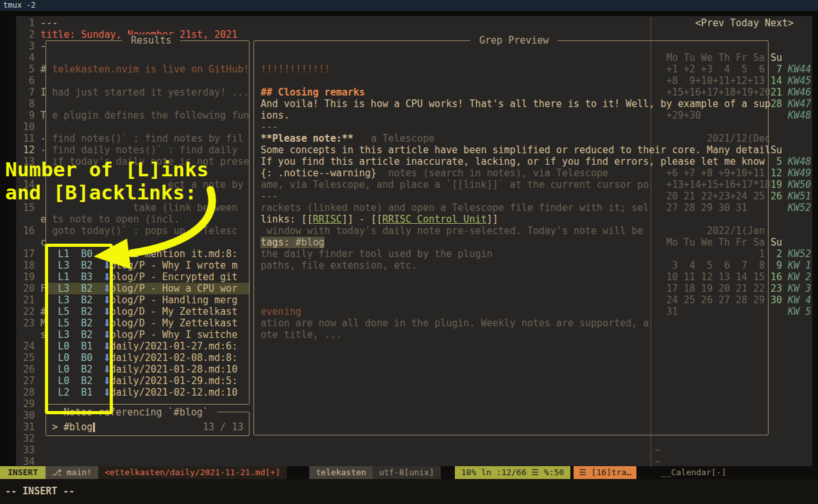 The image size is (818, 504). Describe the element at coordinates (418, 150) in the screenshot. I see `screen-row: 12-find daily notes()` : find dailySome …` at that location.